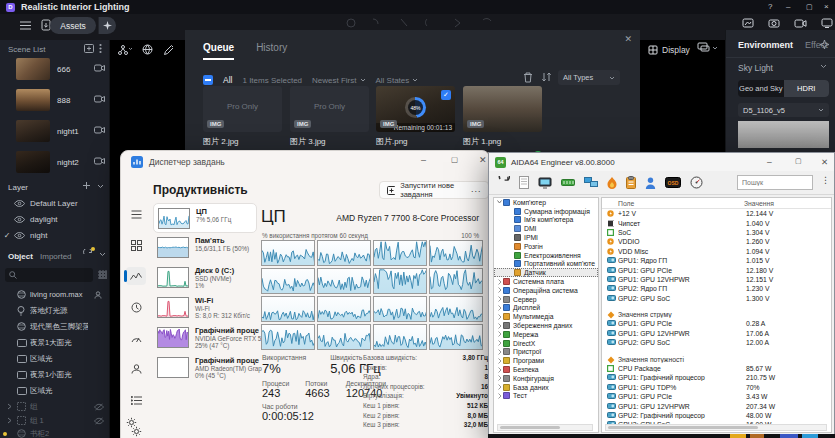  What do you see at coordinates (716, 378) in the screenshot?
I see `sensor-row: GPU1: Графічний процесор210.75 W` at bounding box center [716, 378].